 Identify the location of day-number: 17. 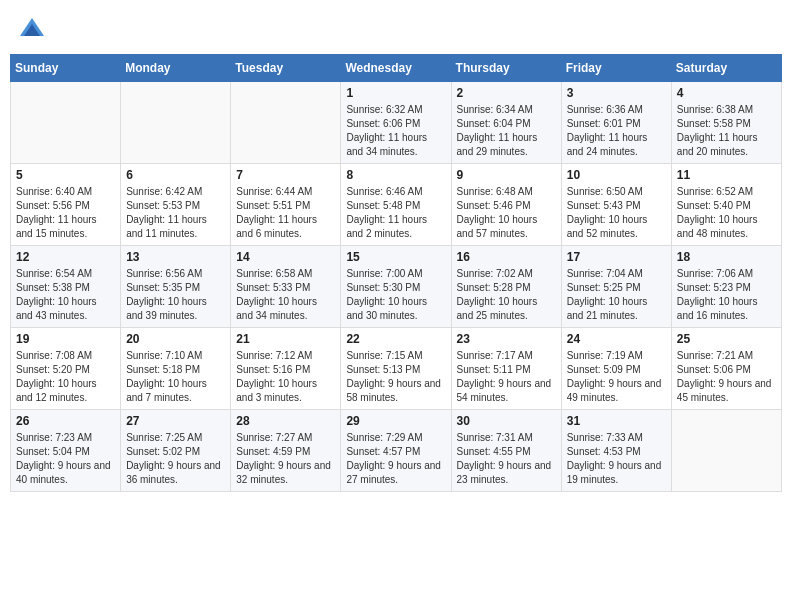
(616, 257).